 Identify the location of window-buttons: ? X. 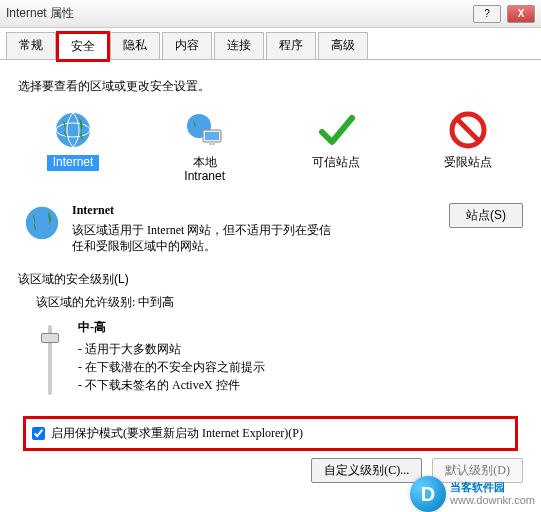
(504, 14).